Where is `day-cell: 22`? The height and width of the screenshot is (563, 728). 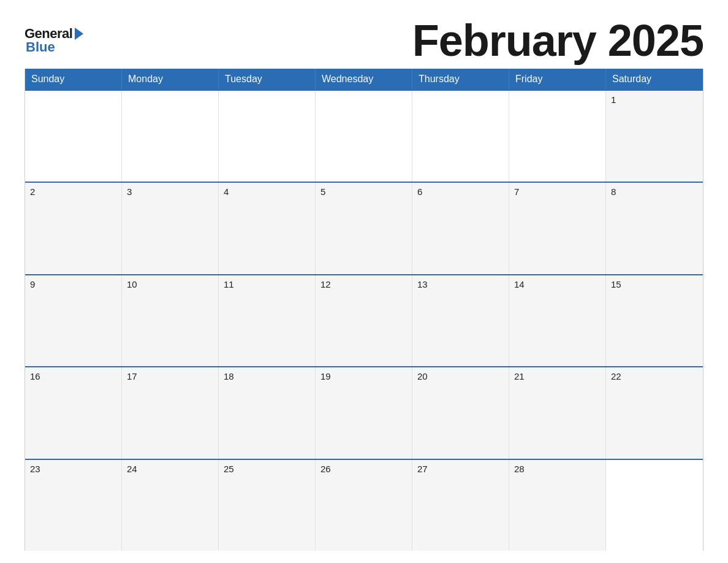 day-cell: 22 is located at coordinates (654, 413).